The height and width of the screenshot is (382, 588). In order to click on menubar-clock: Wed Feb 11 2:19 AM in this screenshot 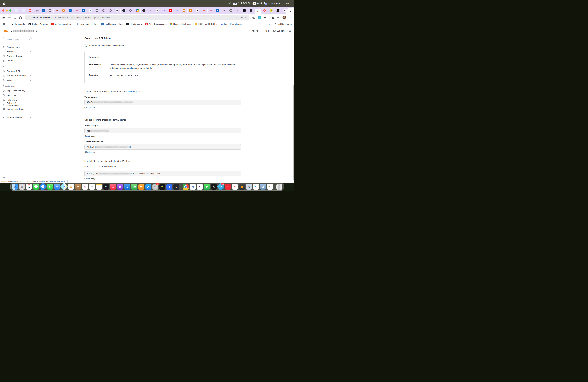, I will do `click(281, 3)`.